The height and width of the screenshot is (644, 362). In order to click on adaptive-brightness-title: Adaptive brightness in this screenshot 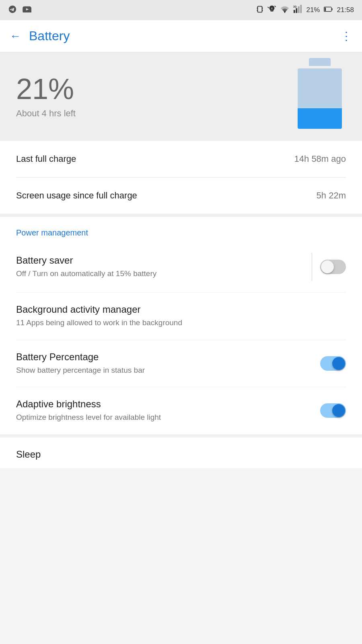, I will do `click(164, 404)`.